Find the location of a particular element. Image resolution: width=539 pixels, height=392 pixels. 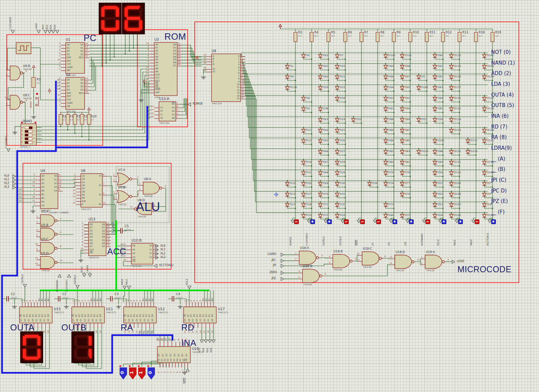

diode-d35 is located at coordinates (484, 205).